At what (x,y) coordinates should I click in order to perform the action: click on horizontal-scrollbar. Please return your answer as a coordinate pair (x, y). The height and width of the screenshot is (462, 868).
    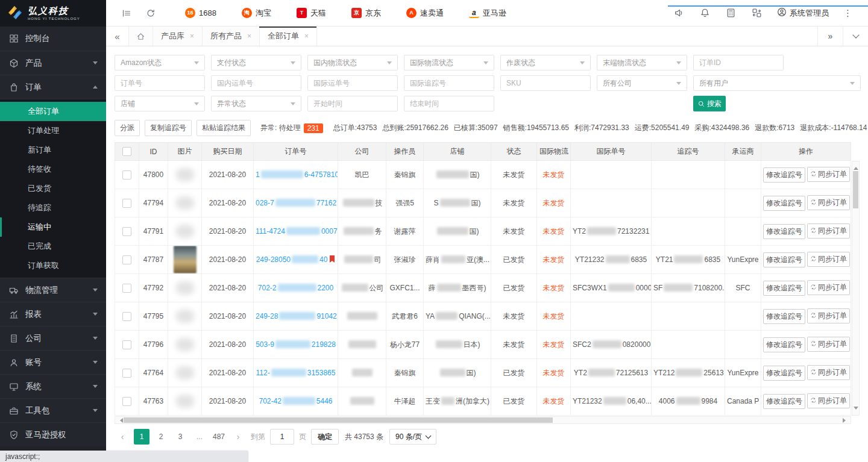
    Looking at the image, I should click on (483, 420).